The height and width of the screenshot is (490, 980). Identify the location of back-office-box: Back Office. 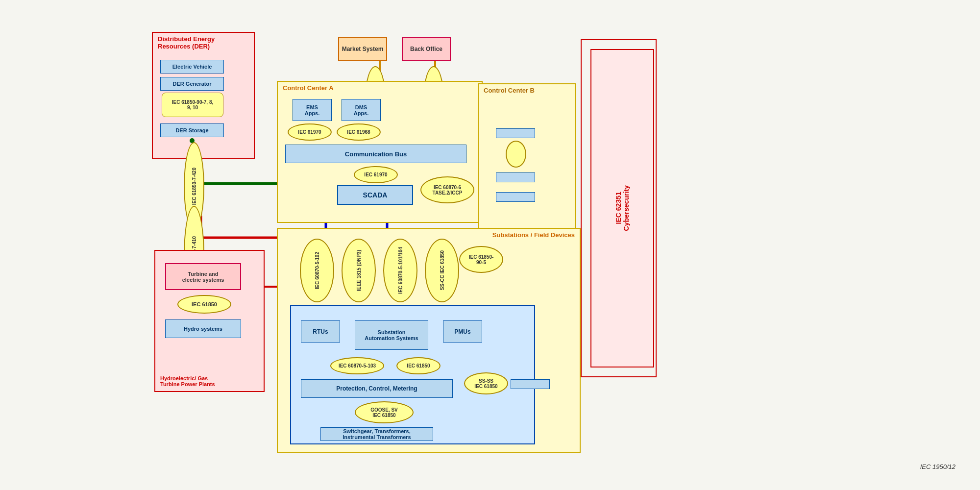
(426, 49).